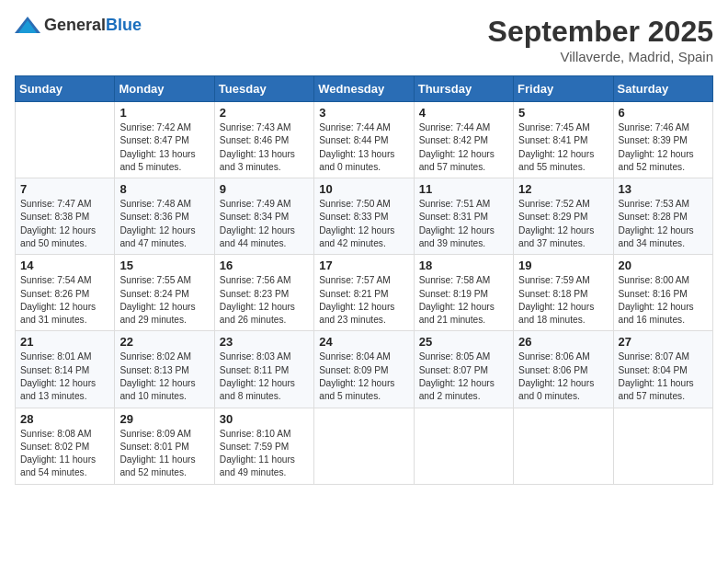 The width and height of the screenshot is (728, 563). What do you see at coordinates (664, 224) in the screenshot?
I see `day-info: Sunrise: 7:53 AM Sunset: 8:28 PM Dayligh…` at bounding box center [664, 224].